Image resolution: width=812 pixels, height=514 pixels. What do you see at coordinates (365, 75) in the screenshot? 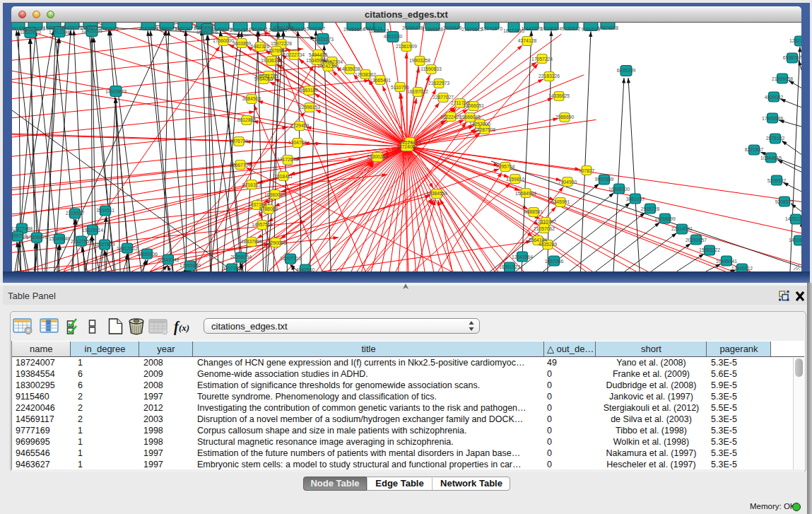
I see `svg-text: 12938362` at bounding box center [365, 75].